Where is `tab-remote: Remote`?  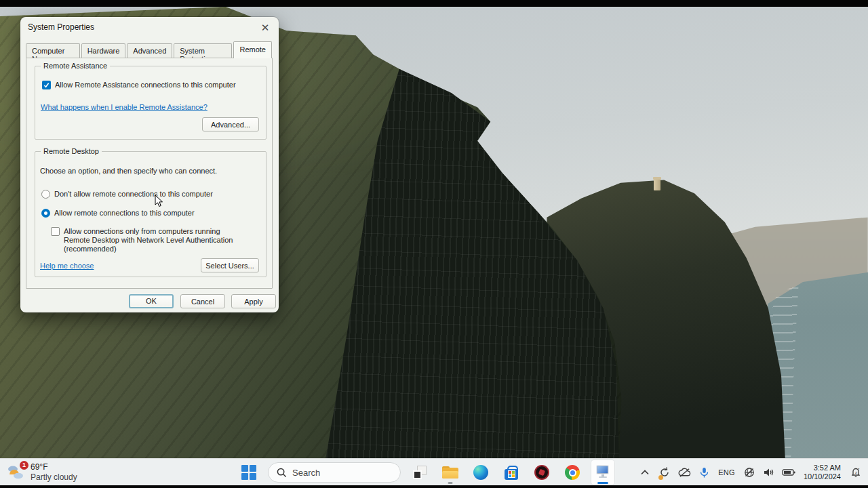
tab-remote: Remote is located at coordinates (252, 50).